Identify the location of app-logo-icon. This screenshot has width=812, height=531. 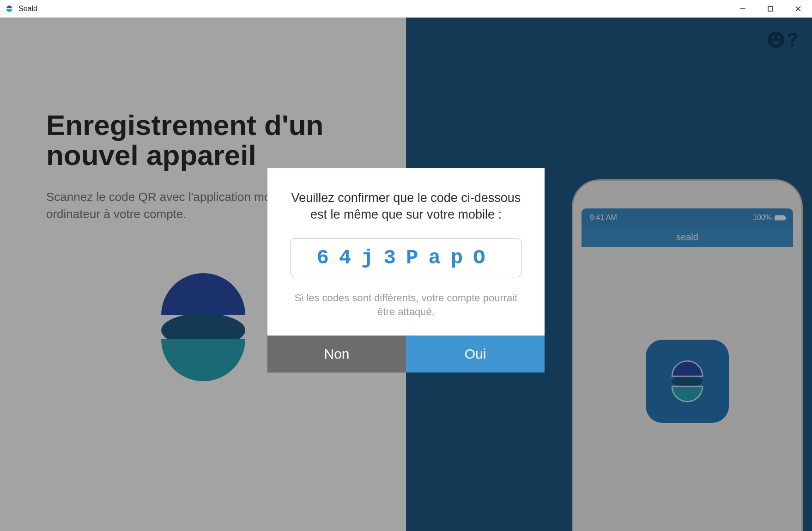
(9, 9).